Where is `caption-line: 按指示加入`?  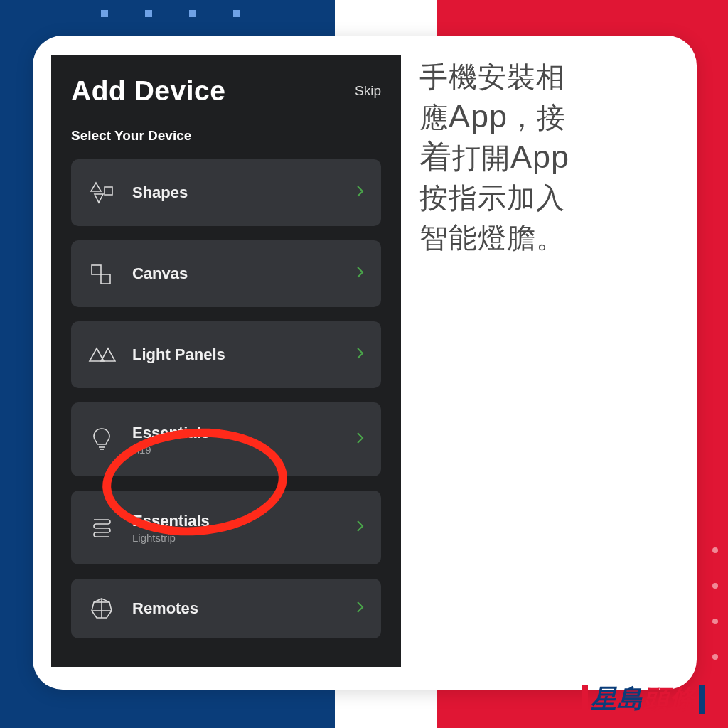
caption-line: 按指示加入 is located at coordinates (492, 198).